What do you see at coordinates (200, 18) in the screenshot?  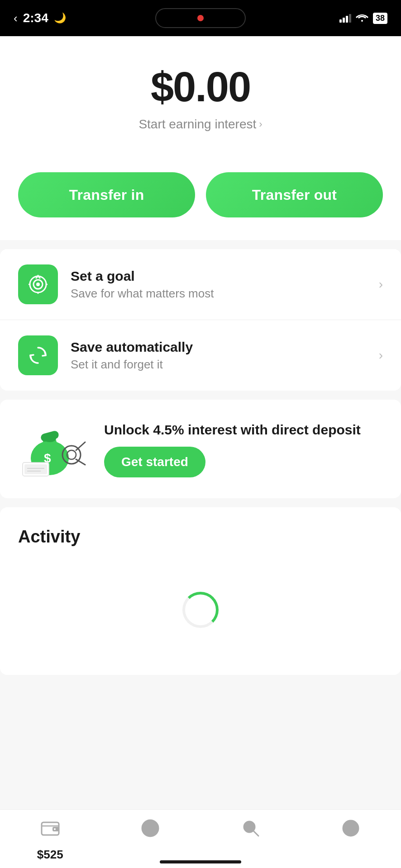 I see `dynamic-island` at bounding box center [200, 18].